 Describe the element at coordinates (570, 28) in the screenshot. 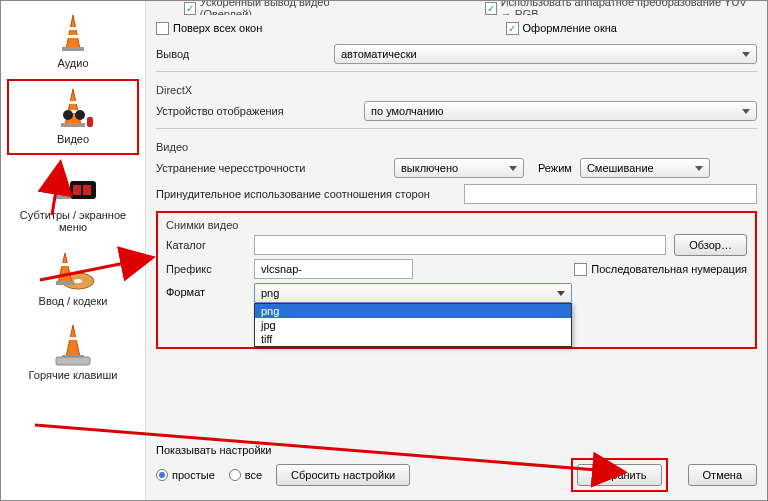

I see `checkbox-label: Оформление окна` at that location.